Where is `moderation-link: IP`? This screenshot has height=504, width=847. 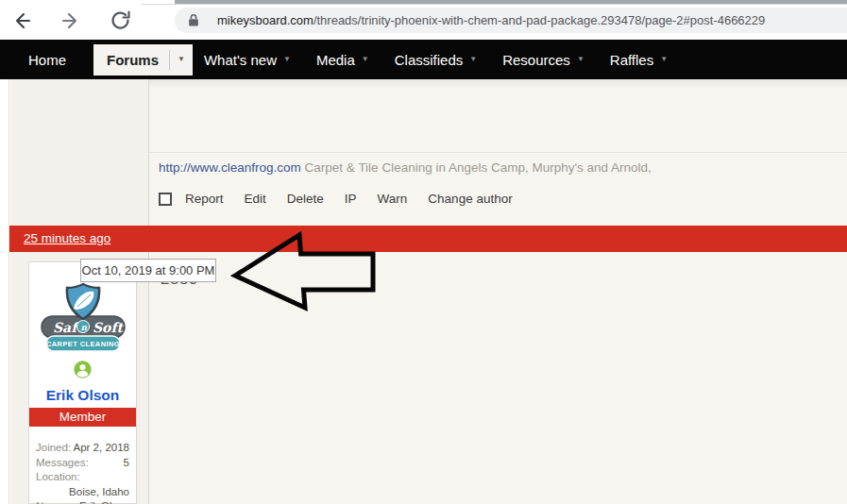 moderation-link: IP is located at coordinates (351, 198).